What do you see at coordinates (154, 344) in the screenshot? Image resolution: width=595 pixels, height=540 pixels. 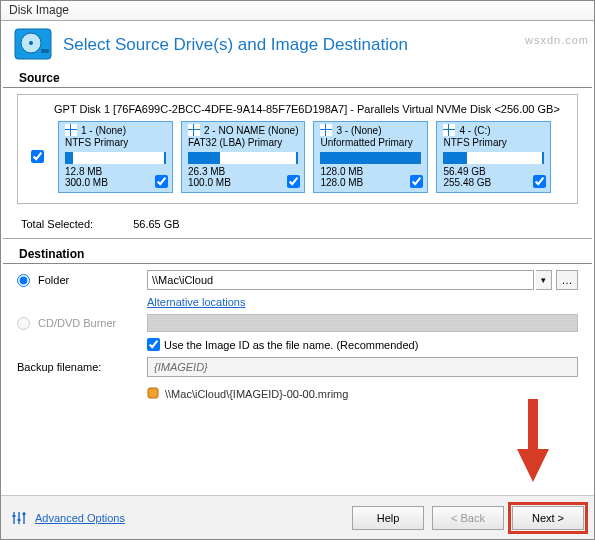 I see `use-image-id-checkbox` at bounding box center [154, 344].